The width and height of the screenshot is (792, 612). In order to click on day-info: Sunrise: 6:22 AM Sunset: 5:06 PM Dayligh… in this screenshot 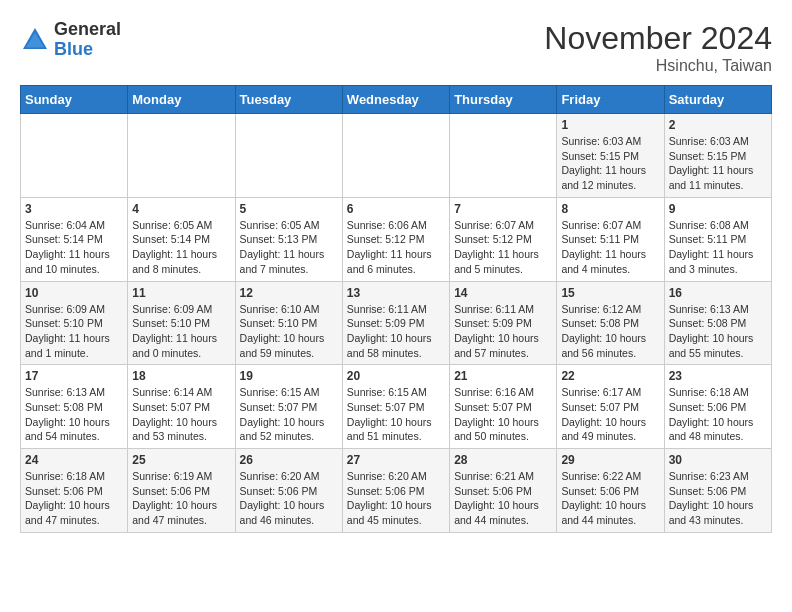, I will do `click(610, 498)`.